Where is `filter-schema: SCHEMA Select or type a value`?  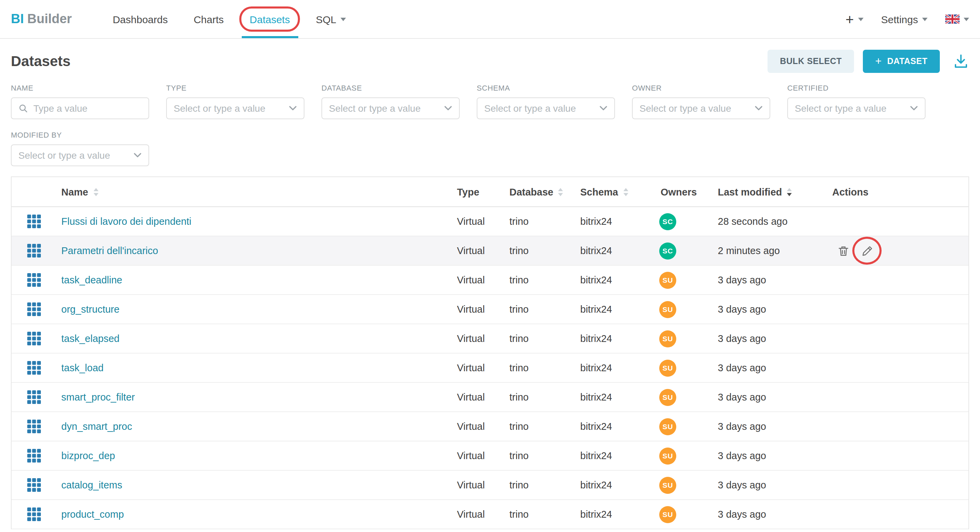
filter-schema: SCHEMA Select or type a value is located at coordinates (546, 101).